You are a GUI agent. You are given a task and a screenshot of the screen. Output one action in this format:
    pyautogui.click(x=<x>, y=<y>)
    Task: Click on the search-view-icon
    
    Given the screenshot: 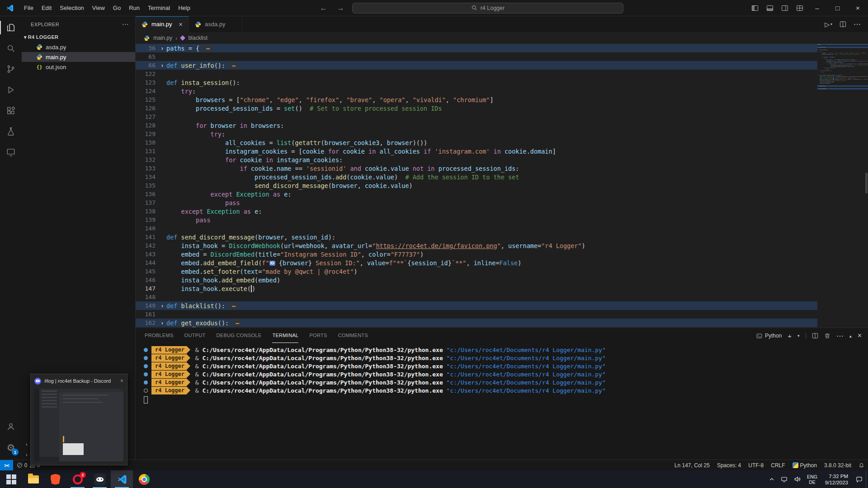 What is the action you would take?
    pyautogui.click(x=11, y=48)
    